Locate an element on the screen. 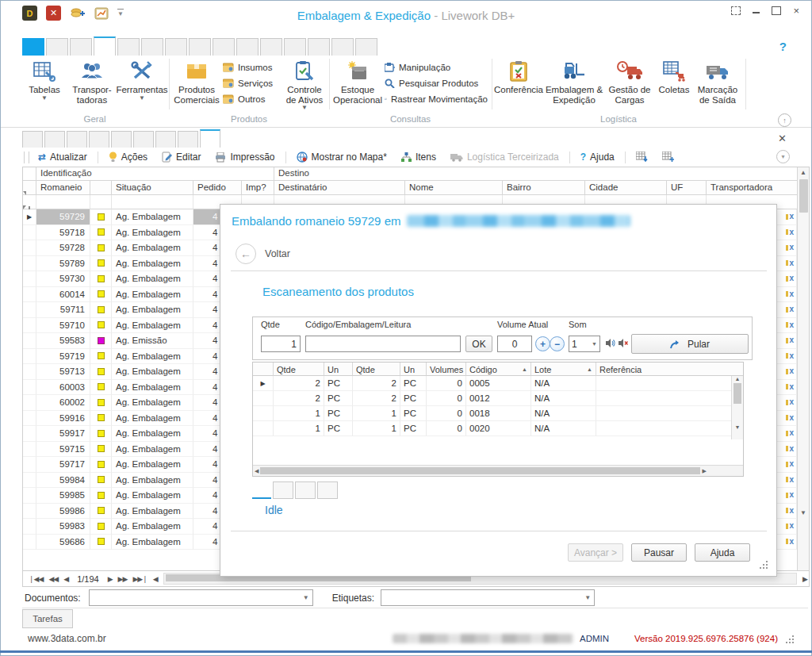 This screenshot has width=812, height=656. close-tab-icon: ✕ is located at coordinates (782, 138).